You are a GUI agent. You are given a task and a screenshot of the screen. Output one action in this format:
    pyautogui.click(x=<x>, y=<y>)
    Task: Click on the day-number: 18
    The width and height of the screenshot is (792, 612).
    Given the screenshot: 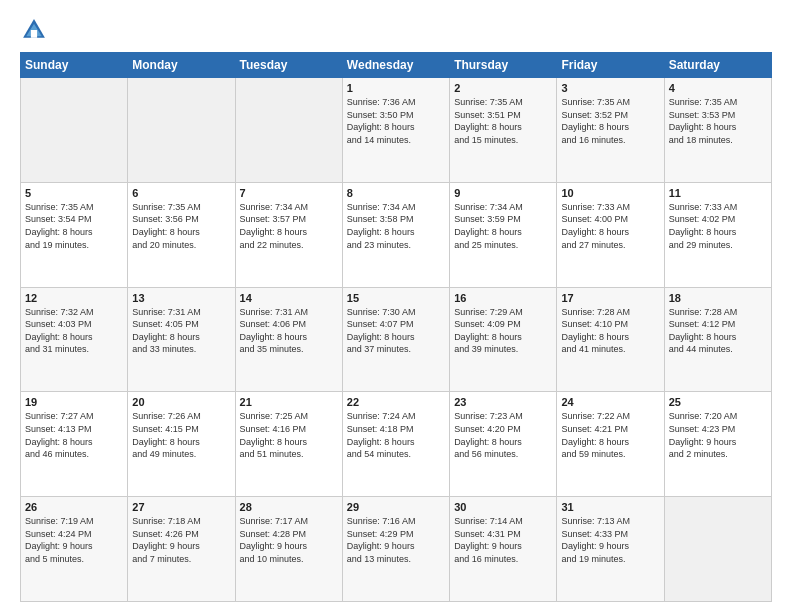 What is the action you would take?
    pyautogui.click(x=718, y=298)
    